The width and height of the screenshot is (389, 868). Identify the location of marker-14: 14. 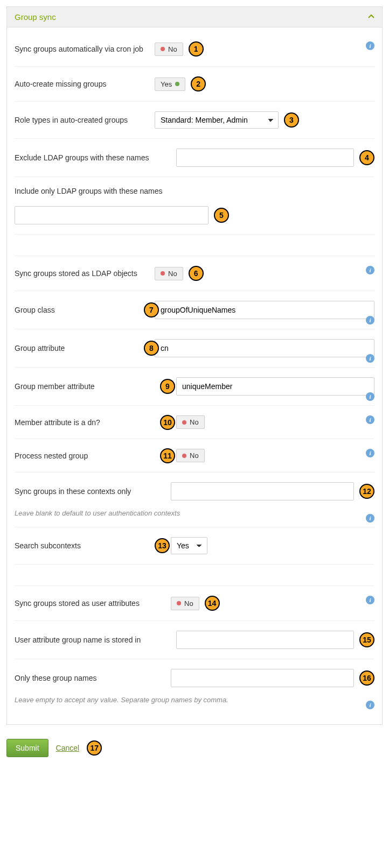
(212, 603).